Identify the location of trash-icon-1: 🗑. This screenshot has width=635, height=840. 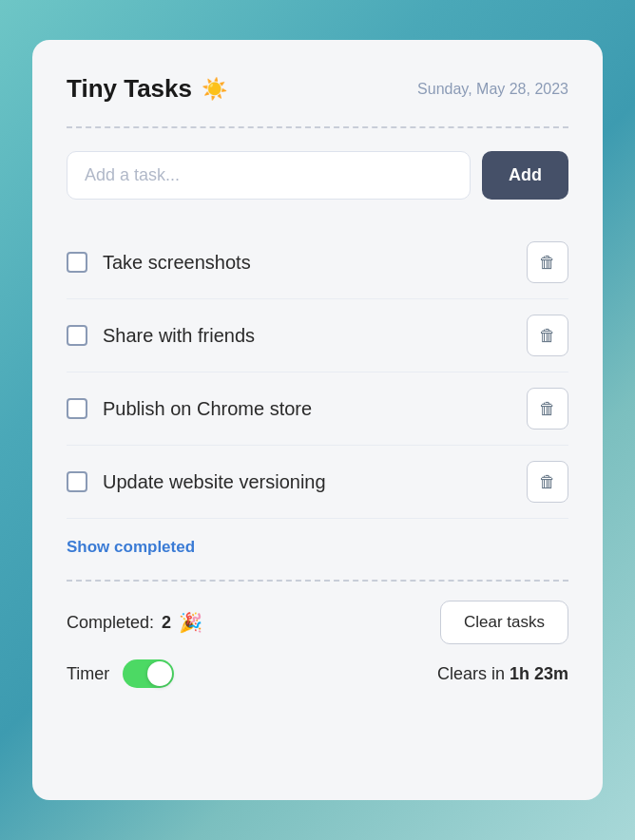
(548, 262).